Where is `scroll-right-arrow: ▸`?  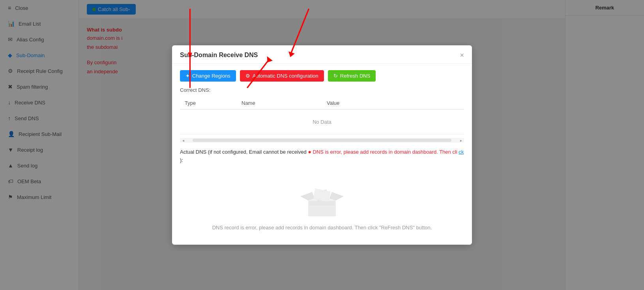
scroll-right-arrow: ▸ is located at coordinates (461, 140).